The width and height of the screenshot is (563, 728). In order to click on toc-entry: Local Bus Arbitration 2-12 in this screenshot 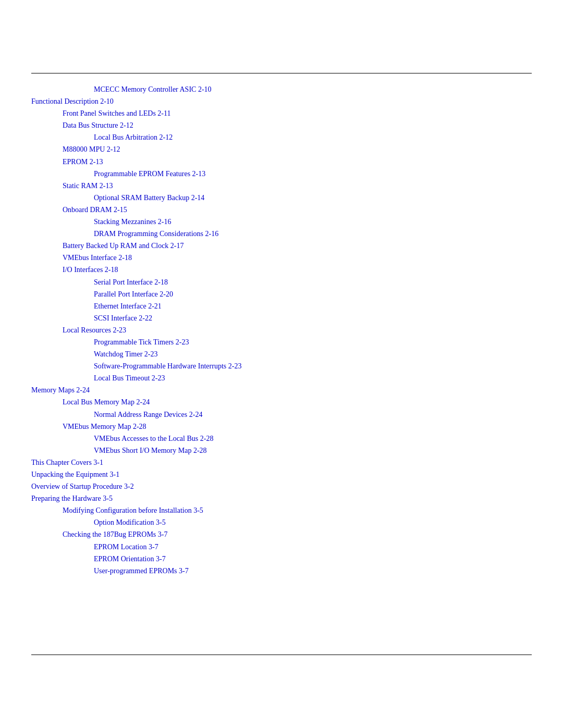, I will do `click(313, 138)`.